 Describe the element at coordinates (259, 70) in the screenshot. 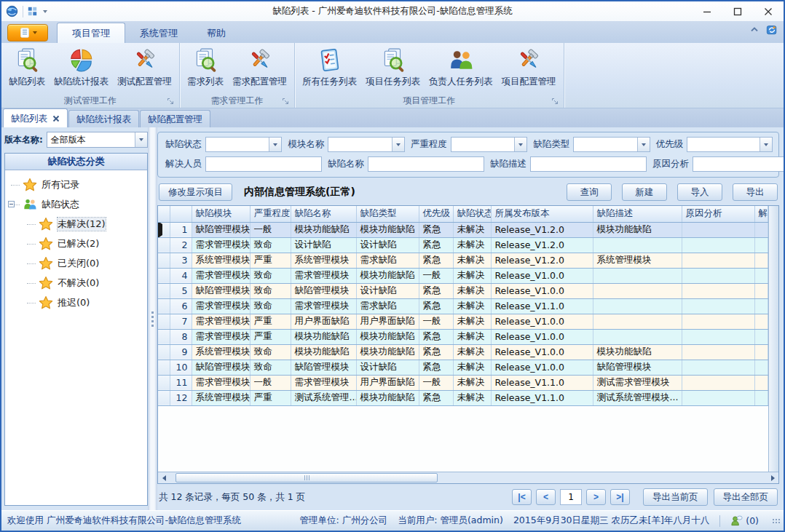

I see `ribbon-button-tools: 需求配置管理` at that location.